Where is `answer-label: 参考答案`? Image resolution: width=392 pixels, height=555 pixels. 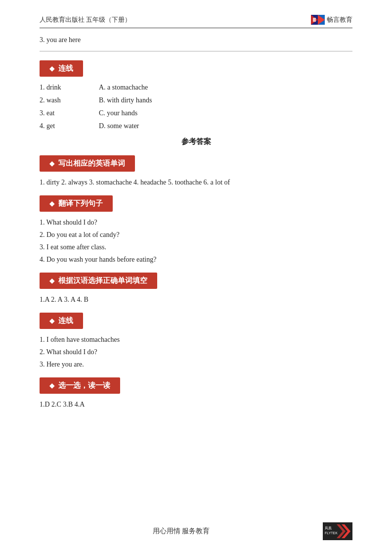
answer-label: 参考答案 is located at coordinates (196, 141).